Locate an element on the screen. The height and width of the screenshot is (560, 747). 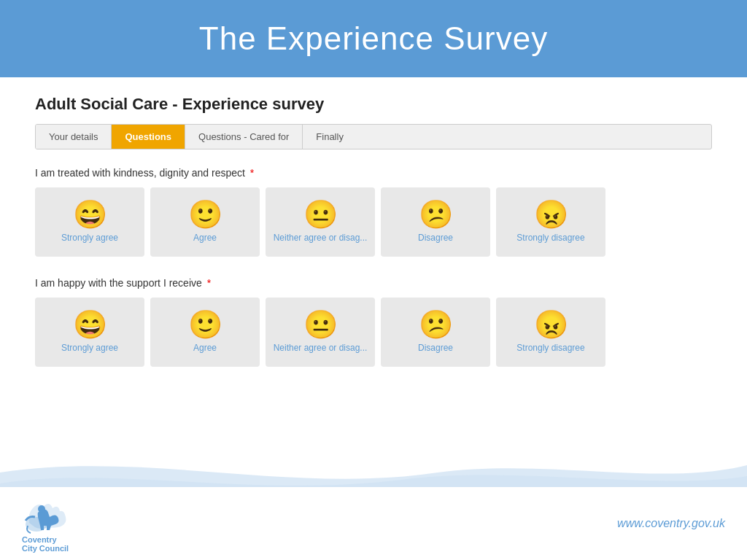
strongly-disagree-emoji-2: 😠 is located at coordinates (551, 324).